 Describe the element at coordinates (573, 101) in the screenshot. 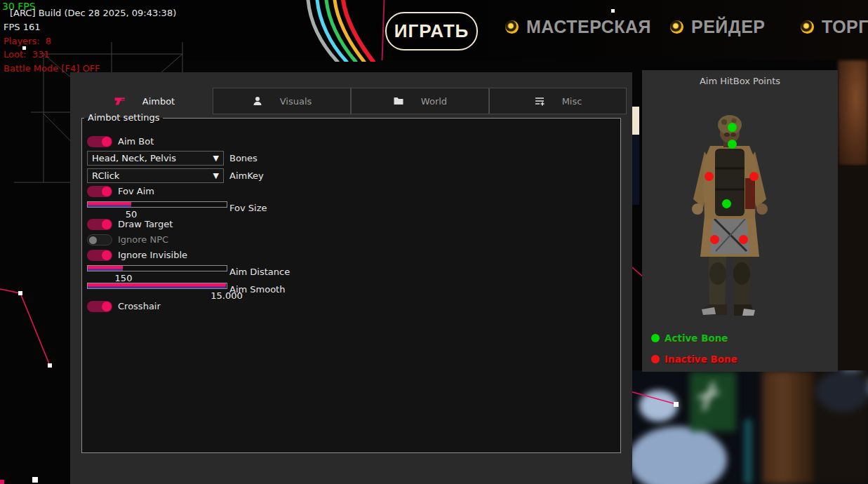

I see `tab-label: Misc` at that location.